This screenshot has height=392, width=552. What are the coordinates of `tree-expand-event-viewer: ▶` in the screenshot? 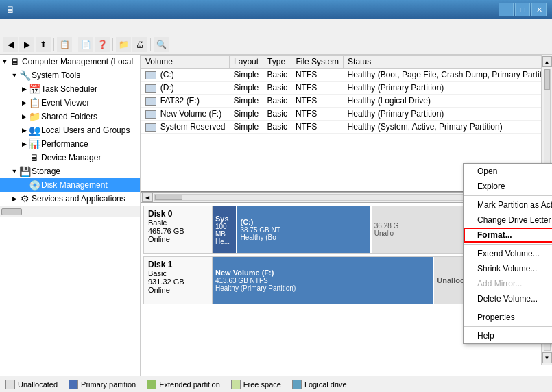 It's located at (24, 103).